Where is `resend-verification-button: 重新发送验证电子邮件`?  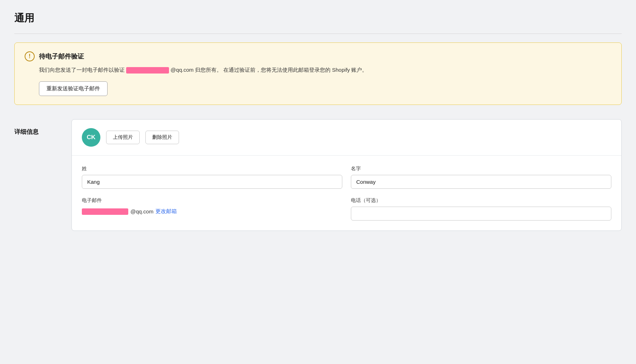
resend-verification-button: 重新发送验证电子邮件 is located at coordinates (73, 89).